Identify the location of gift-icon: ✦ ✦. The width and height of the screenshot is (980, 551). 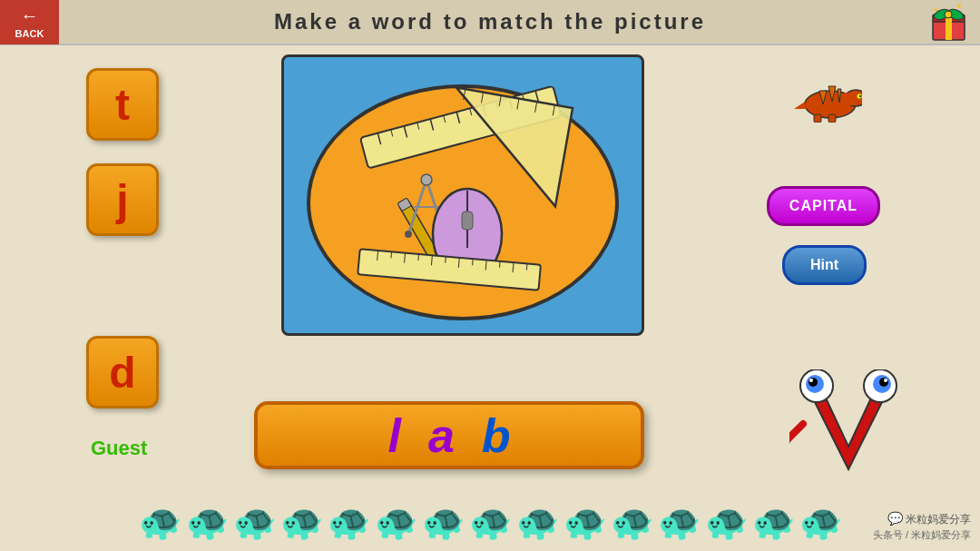
(948, 22).